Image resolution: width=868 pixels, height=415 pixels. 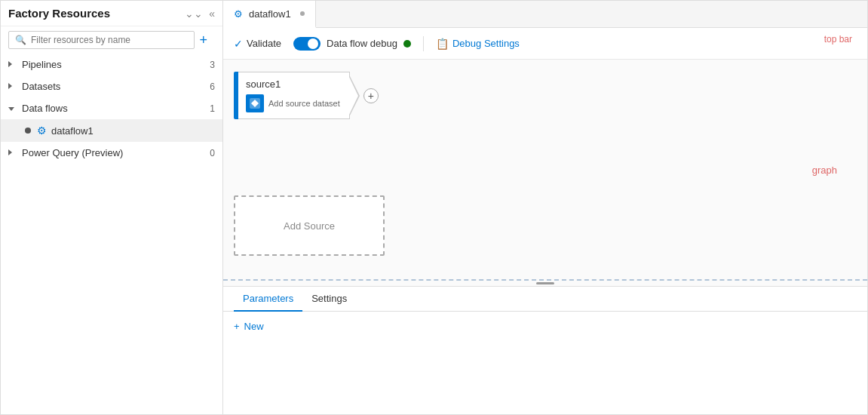 What do you see at coordinates (207, 41) in the screenshot?
I see `add-resource-button: +` at bounding box center [207, 41].